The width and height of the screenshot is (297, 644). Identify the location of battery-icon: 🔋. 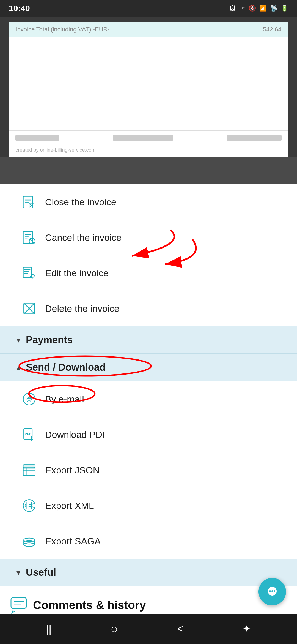
(284, 8).